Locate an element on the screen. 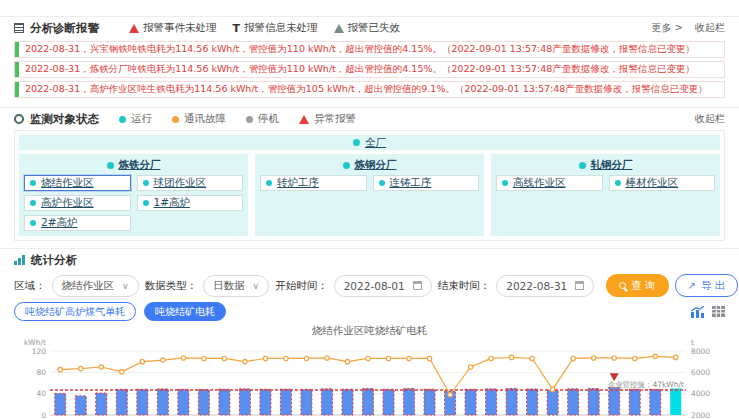 The height and width of the screenshot is (419, 739). svg-text: 40 is located at coordinates (41, 394).